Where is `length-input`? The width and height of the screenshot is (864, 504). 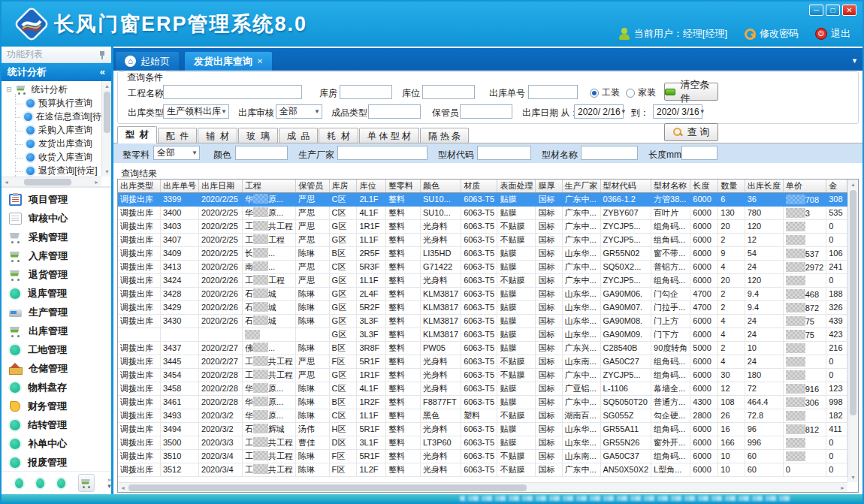
length-input is located at coordinates (699, 153).